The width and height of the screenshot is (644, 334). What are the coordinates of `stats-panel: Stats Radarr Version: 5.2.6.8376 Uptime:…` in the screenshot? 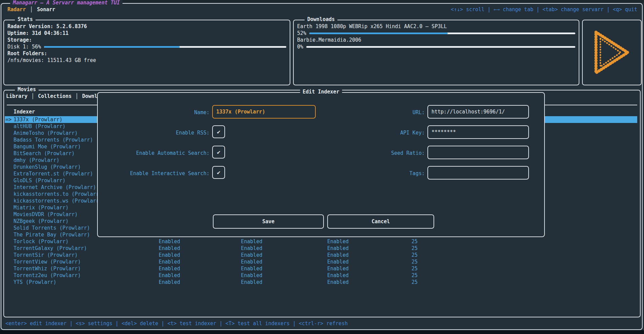 It's located at (147, 53).